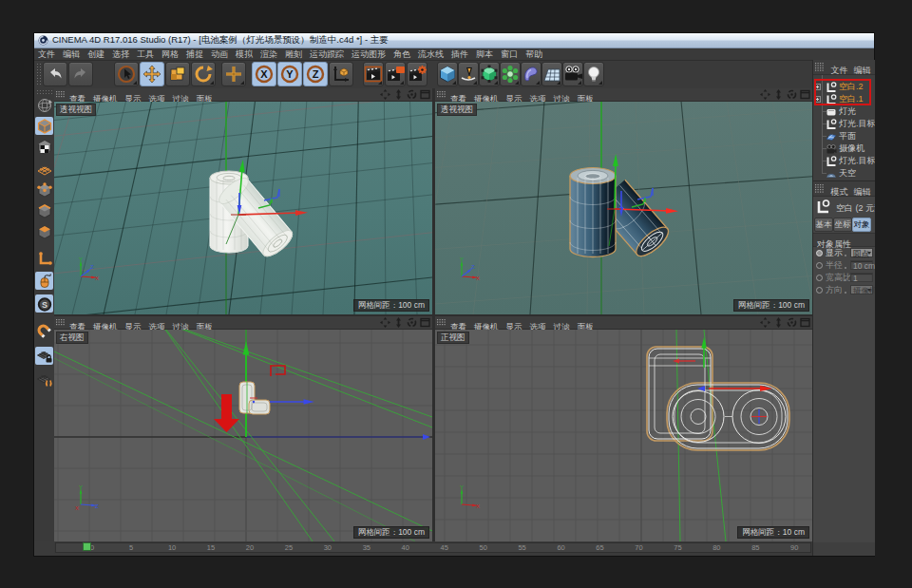  I want to click on viewport-solo-button, so click(44, 281).